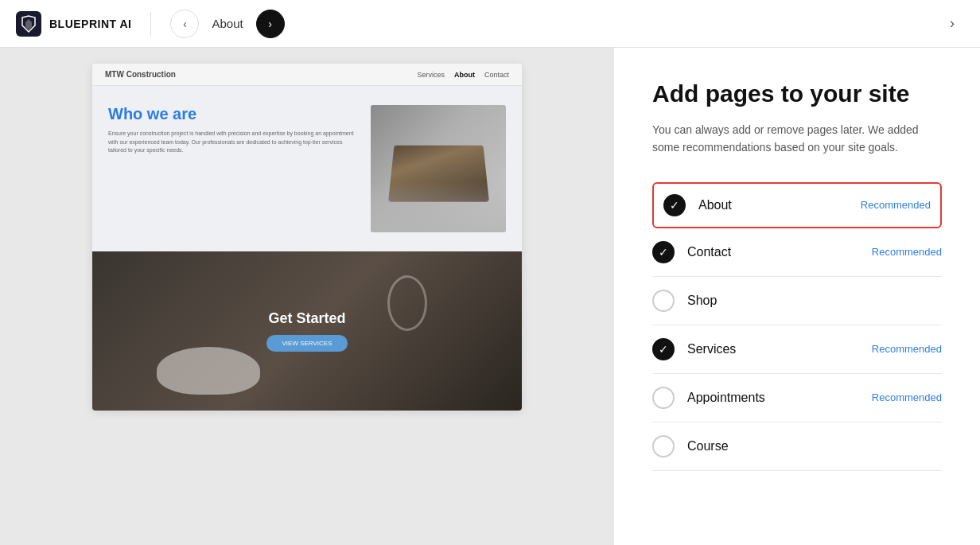 The width and height of the screenshot is (980, 545). Describe the element at coordinates (151, 24) in the screenshot. I see `nav-divider` at that location.